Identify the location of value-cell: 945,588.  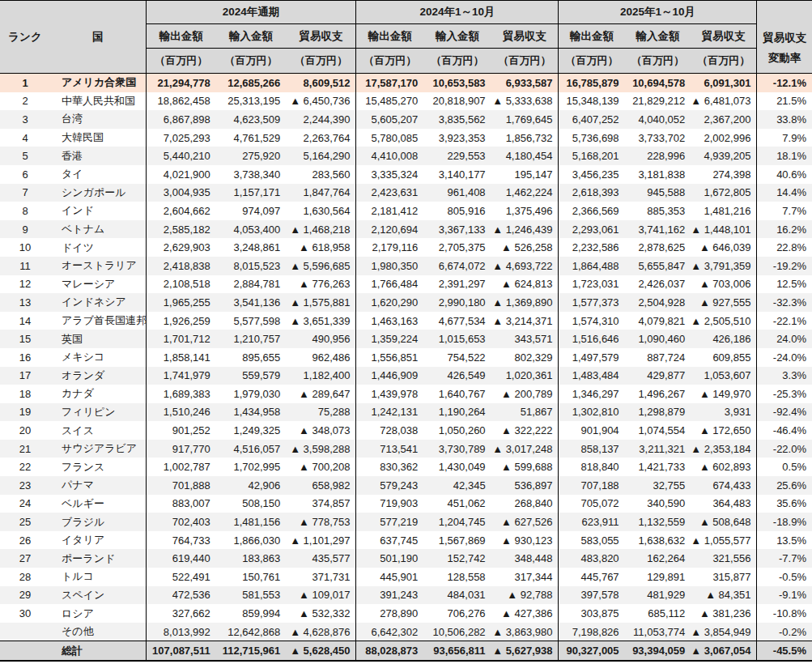
(658, 193).